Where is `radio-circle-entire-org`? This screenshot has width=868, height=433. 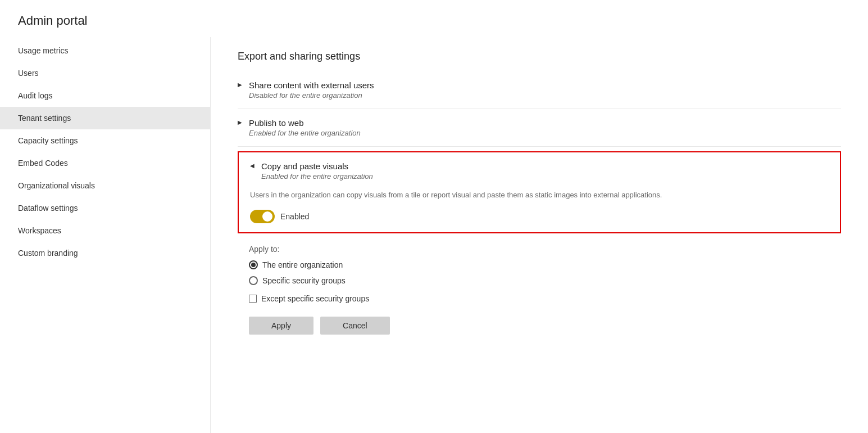
radio-circle-entire-org is located at coordinates (253, 265).